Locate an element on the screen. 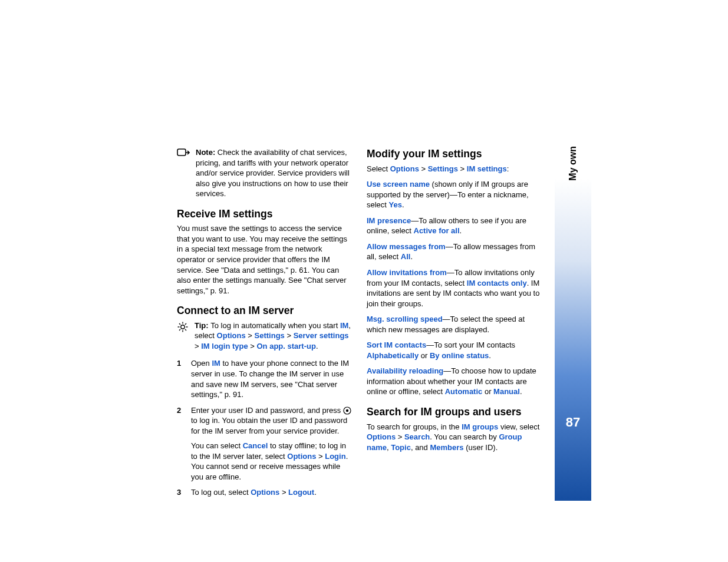 Image resolution: width=728 pixels, height=562 pixels. tip-block: Tip: To log in automatically when you st… is located at coordinates (264, 336).